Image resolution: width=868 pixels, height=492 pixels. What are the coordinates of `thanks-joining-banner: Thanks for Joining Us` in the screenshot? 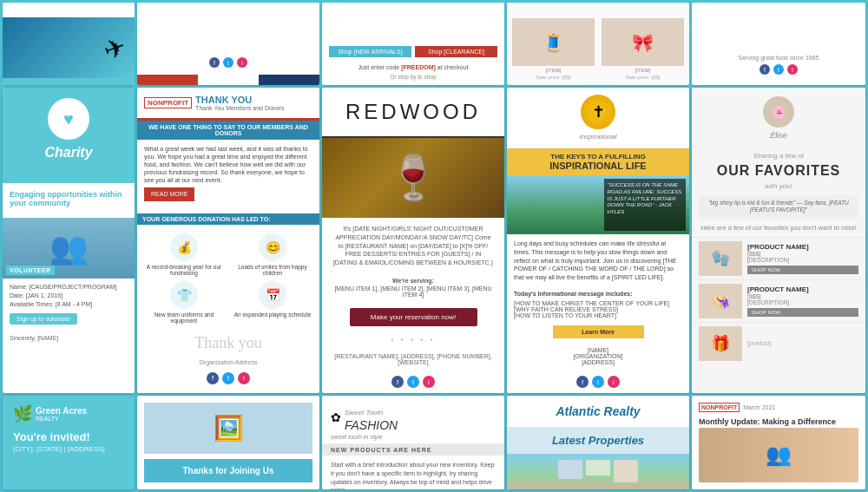 It's located at (228, 470).